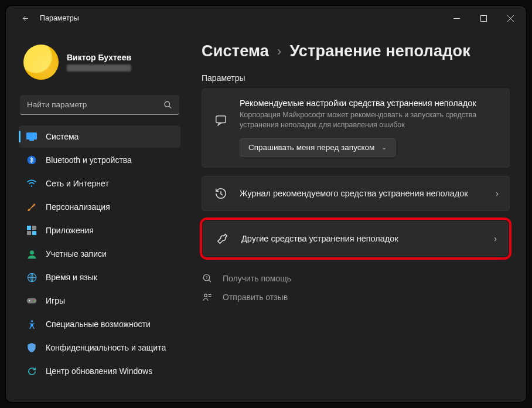  What do you see at coordinates (362, 193) in the screenshot?
I see `history-label: Журнал рекомендуемого средства устранени…` at bounding box center [362, 193].